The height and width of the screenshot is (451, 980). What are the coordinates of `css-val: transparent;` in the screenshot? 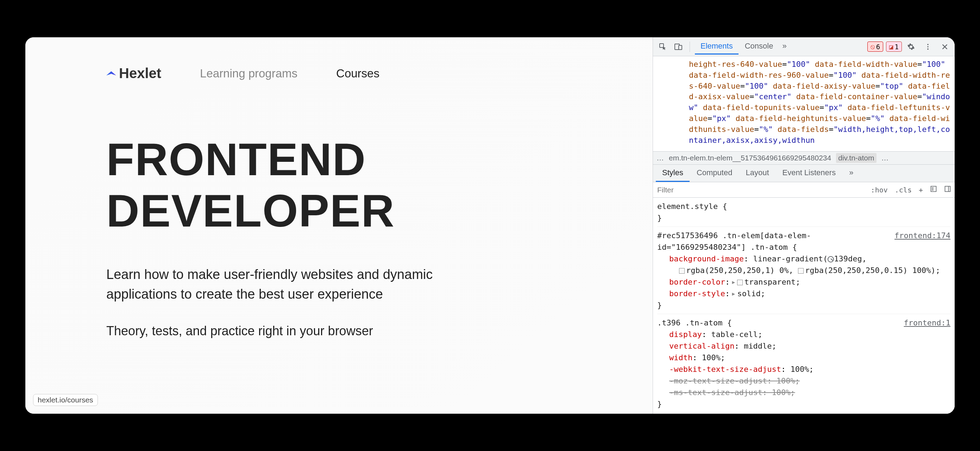 It's located at (772, 282).